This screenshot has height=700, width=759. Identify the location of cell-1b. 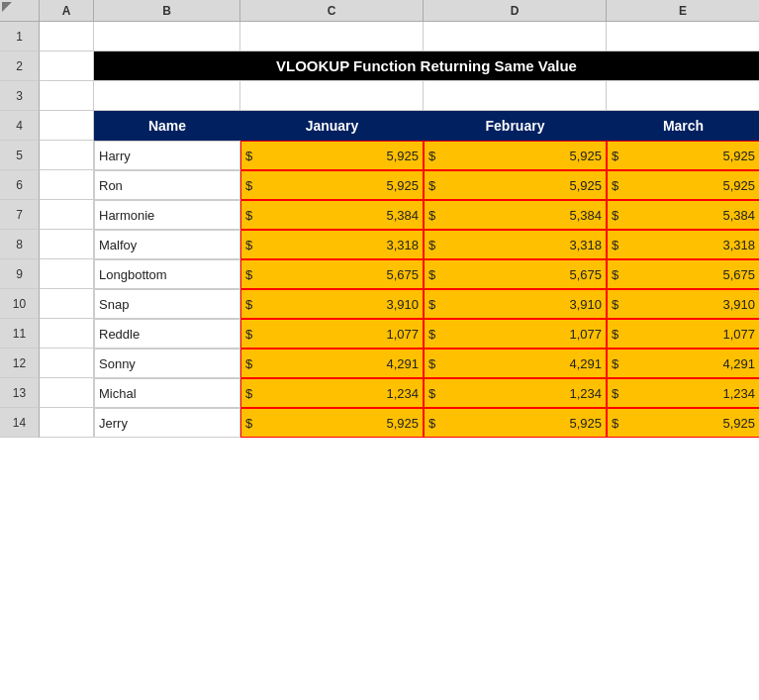
(167, 37).